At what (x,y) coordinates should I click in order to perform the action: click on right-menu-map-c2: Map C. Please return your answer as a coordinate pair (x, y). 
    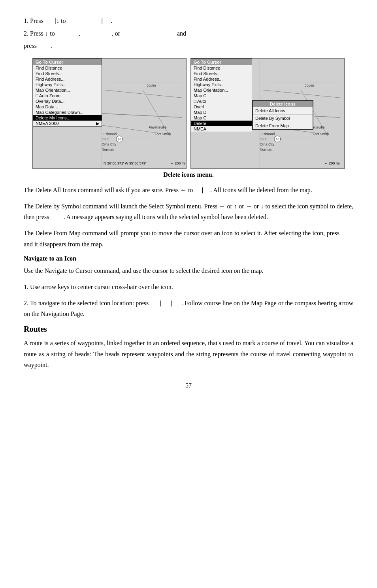
    Looking at the image, I should click on (221, 118).